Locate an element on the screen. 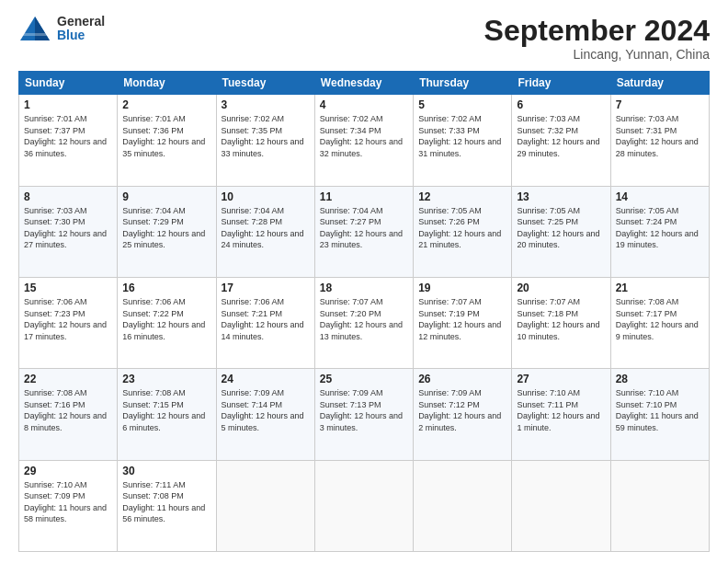 Image resolution: width=728 pixels, height=563 pixels. col-tuesday: Tuesday is located at coordinates (265, 83).